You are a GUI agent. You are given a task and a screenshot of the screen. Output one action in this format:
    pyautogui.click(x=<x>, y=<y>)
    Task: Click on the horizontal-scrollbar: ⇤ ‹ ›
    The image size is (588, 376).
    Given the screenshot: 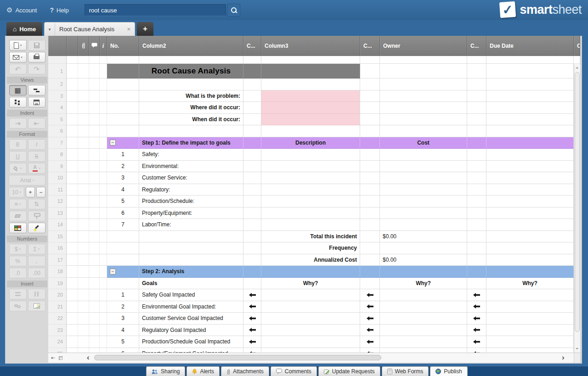 What is the action you would take?
    pyautogui.click(x=314, y=358)
    